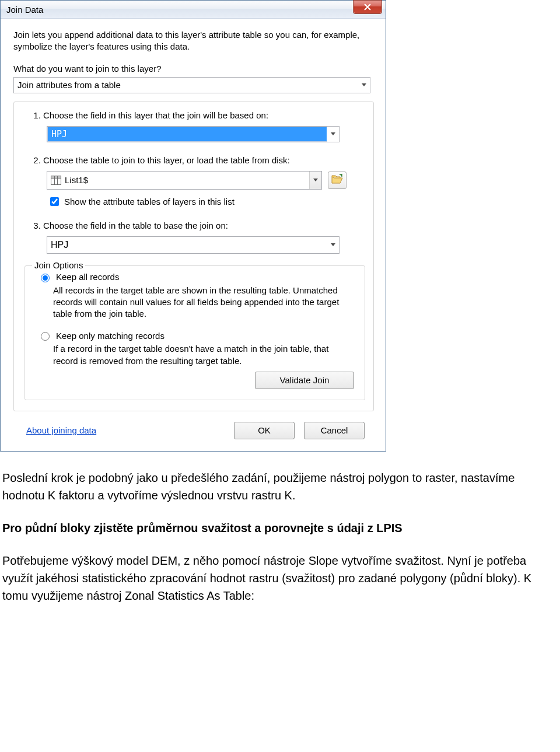 The image size is (560, 752). Describe the element at coordinates (195, 333) in the screenshot. I see `join-options-group: Join Options Keep all records All record…` at that location.